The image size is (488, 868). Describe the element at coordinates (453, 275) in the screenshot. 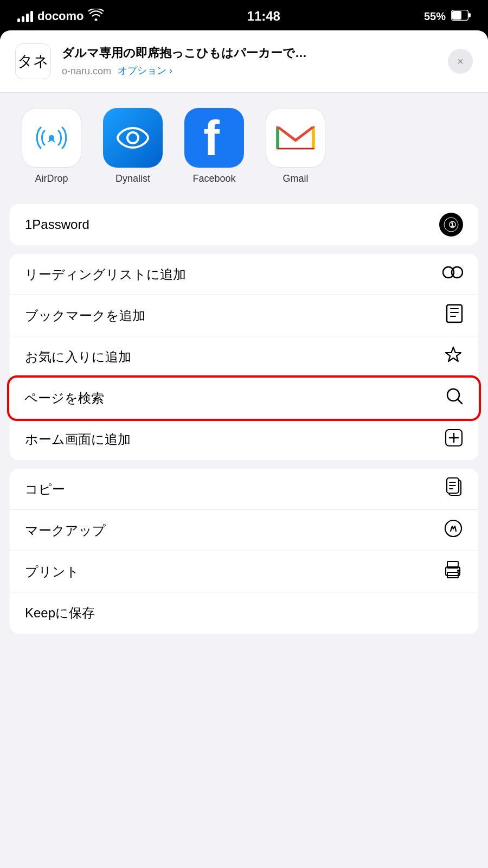

I see `reading-list-icon` at that location.